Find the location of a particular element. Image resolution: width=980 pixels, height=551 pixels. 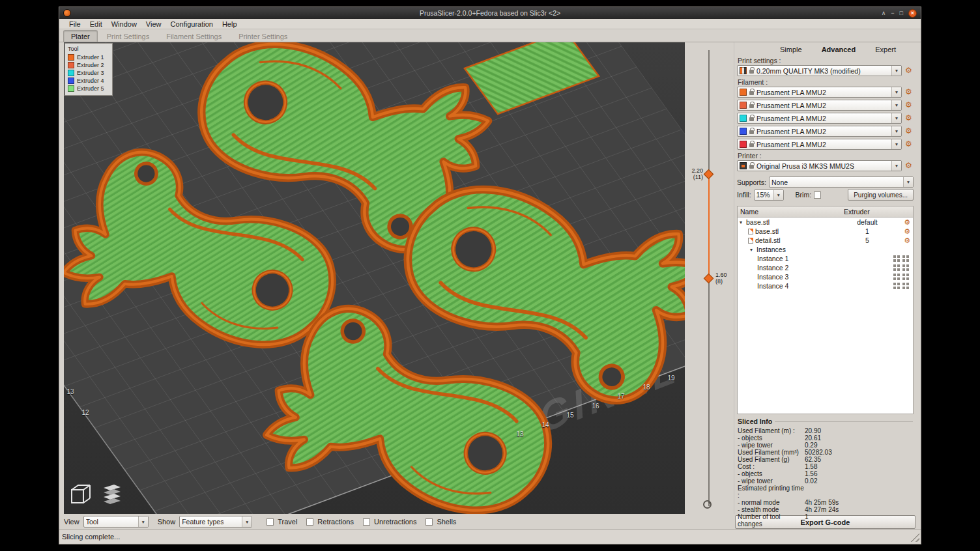

axis-x-label: 19 is located at coordinates (671, 378).